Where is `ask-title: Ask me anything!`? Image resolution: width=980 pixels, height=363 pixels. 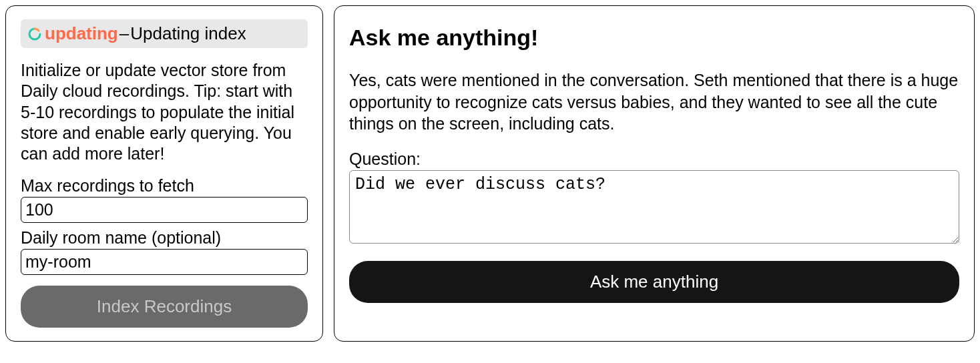
ask-title: Ask me anything! is located at coordinates (654, 37).